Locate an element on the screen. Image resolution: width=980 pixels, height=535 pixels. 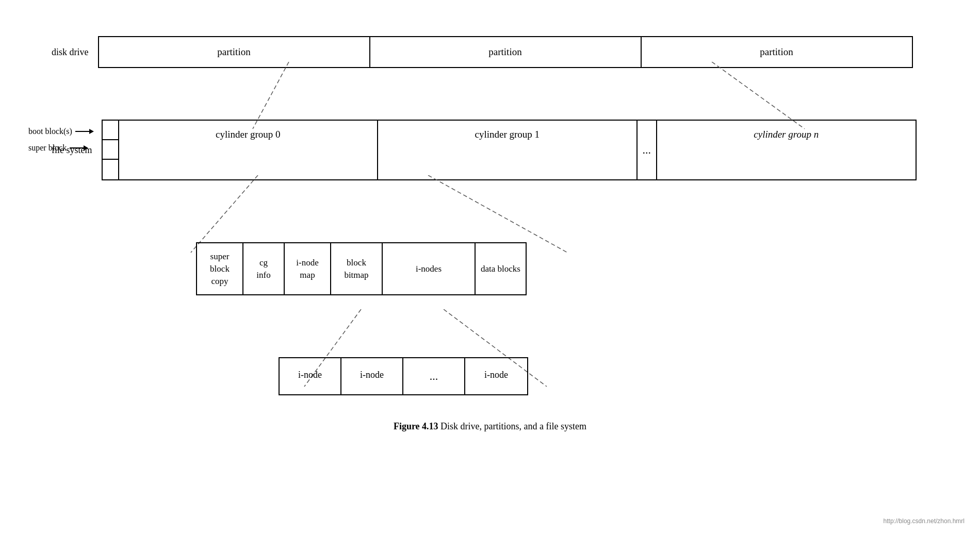
inode-cell-0: i-node is located at coordinates (311, 376).